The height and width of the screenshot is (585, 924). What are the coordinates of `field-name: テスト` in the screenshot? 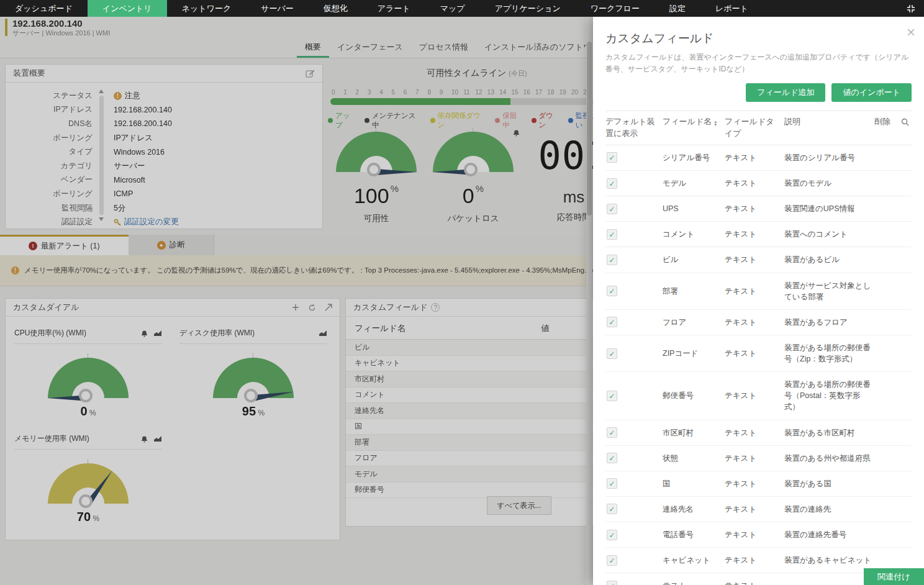 It's located at (694, 579).